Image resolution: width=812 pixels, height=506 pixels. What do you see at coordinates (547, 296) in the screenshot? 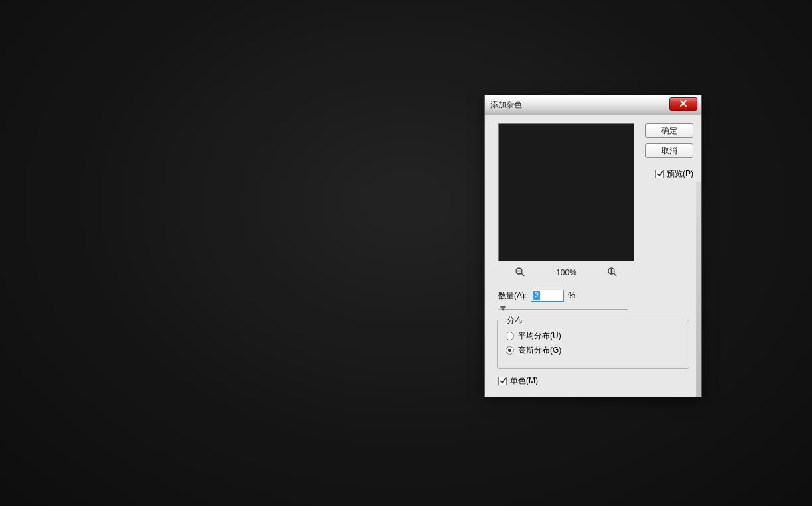
I see `amount-input` at bounding box center [547, 296].